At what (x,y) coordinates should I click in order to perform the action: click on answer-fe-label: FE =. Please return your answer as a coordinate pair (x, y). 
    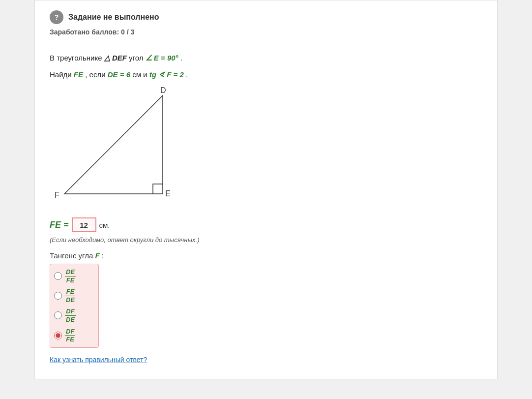
    Looking at the image, I should click on (59, 225).